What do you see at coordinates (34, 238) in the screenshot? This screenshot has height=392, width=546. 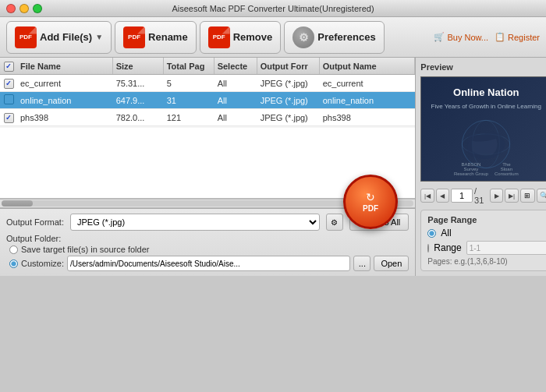 I see `output-folder-label: Output Folder:` at bounding box center [34, 238].